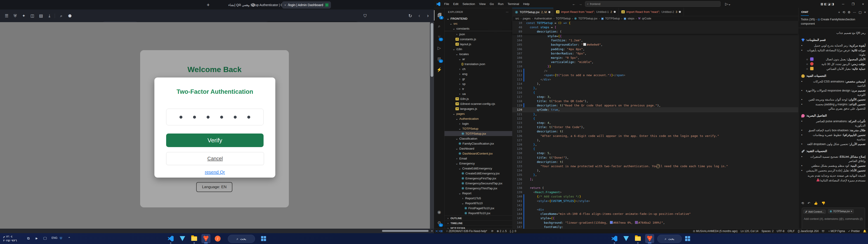 This screenshot has width=868, height=244. I want to click on code-line-145: 145 style={{, so click(655, 218).